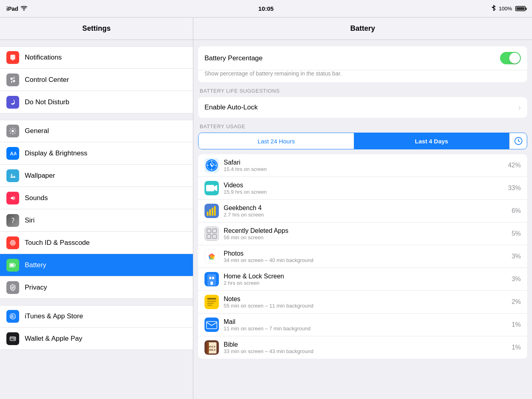 The width and height of the screenshot is (532, 399). What do you see at coordinates (13, 176) in the screenshot?
I see `wallpaper-icon` at bounding box center [13, 176].